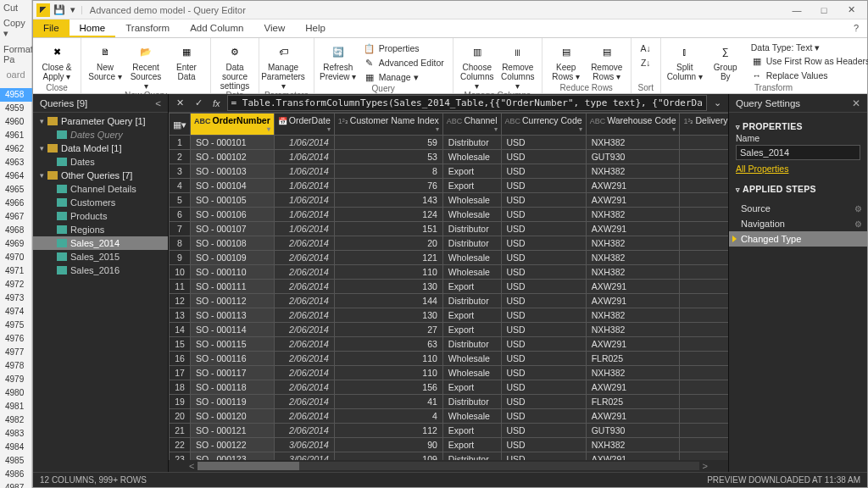  I want to click on column-header: 📅OrderDate▾, so click(303, 125).